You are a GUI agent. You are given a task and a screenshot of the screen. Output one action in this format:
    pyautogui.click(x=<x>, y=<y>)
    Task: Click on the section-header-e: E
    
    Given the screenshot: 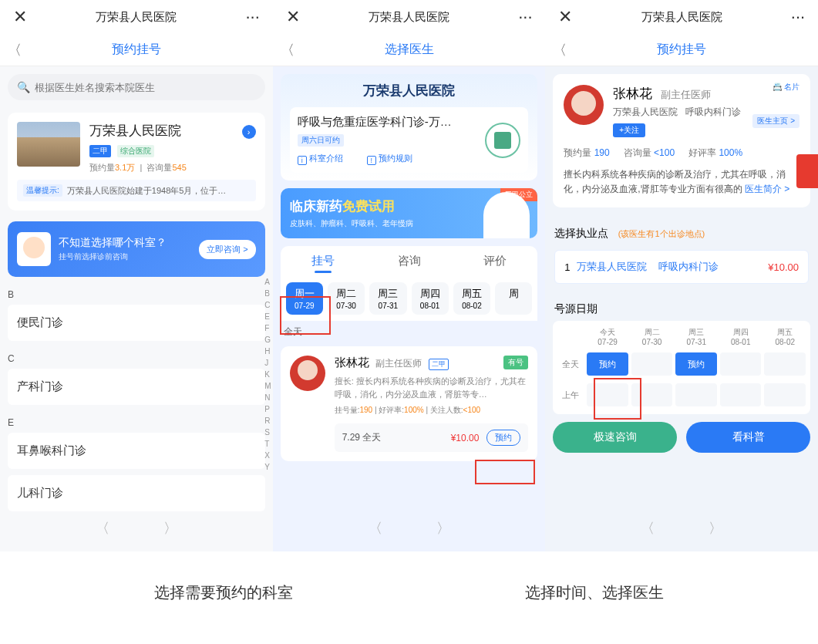 What is the action you would take?
    pyautogui.click(x=136, y=423)
    